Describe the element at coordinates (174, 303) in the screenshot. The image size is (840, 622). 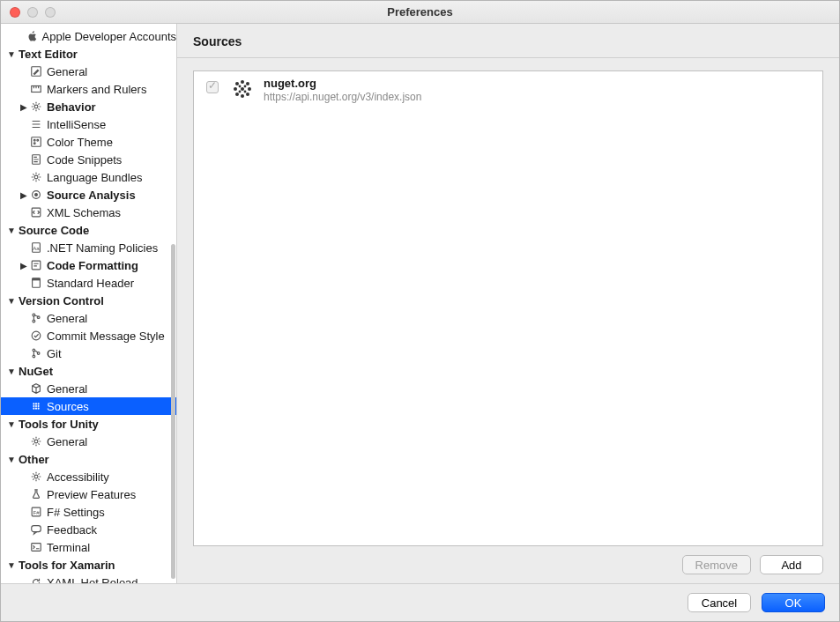
I see `sidebar-scrollbar` at that location.